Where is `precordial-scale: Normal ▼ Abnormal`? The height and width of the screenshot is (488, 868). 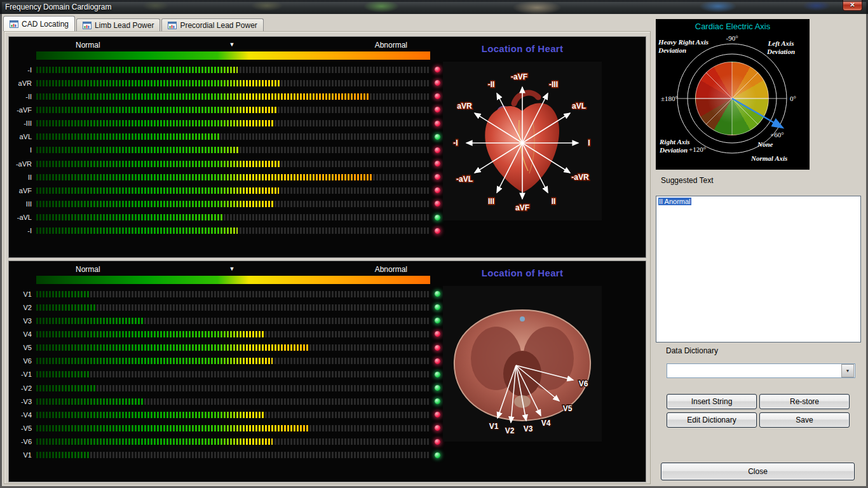
precordial-scale: Normal ▼ Abnormal is located at coordinates (233, 275).